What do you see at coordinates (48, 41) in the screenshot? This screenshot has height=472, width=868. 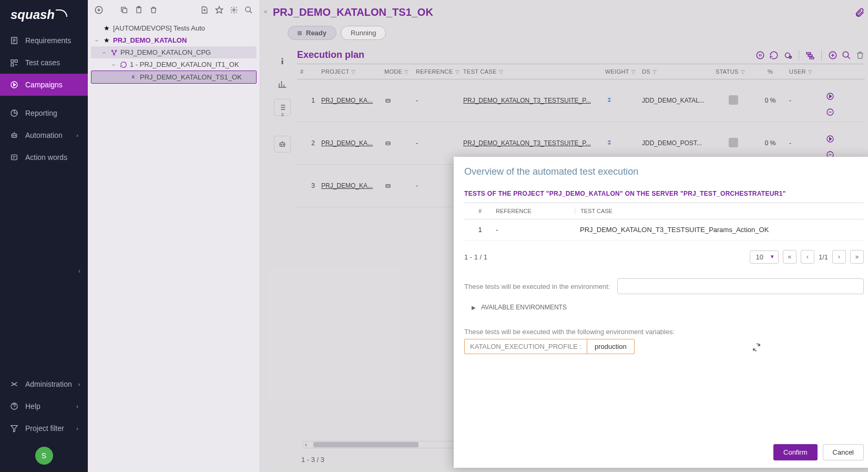 I see `sidebar-label: Requirements` at bounding box center [48, 41].